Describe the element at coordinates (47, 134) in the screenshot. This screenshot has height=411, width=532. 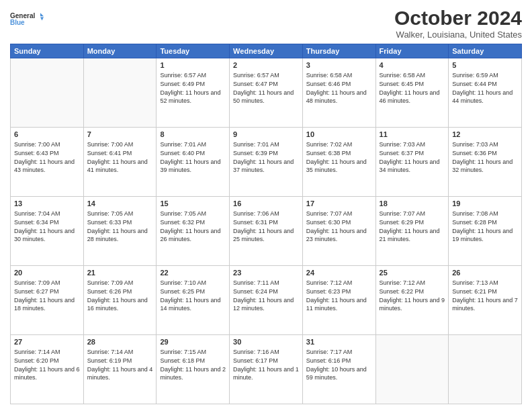
I see `day-number: 6` at that location.